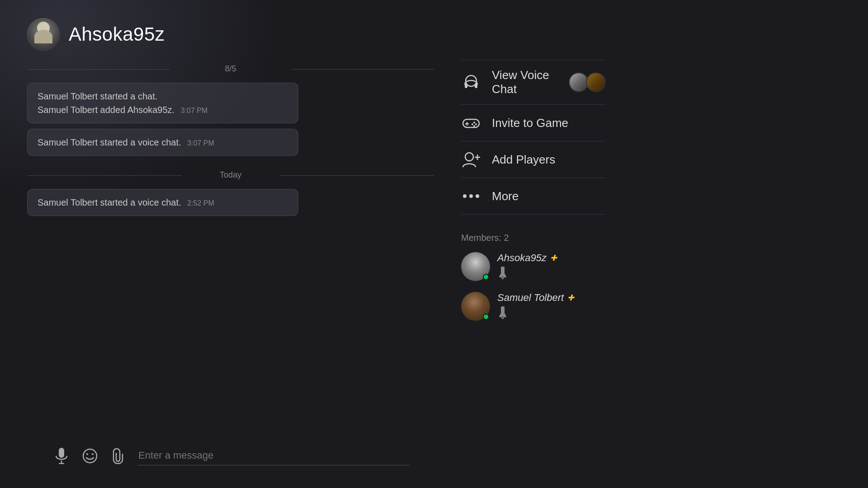 The height and width of the screenshot is (488, 868). What do you see at coordinates (530, 123) in the screenshot?
I see `invite-to-game-label: Invite to Game` at bounding box center [530, 123].